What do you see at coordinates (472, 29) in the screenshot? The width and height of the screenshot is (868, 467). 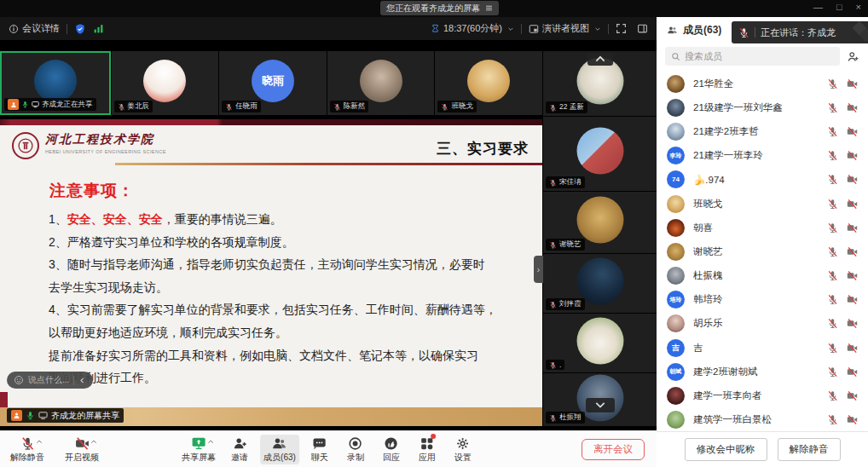 I see `meeting-timer-dropdown: 18:37(60分钟)` at bounding box center [472, 29].